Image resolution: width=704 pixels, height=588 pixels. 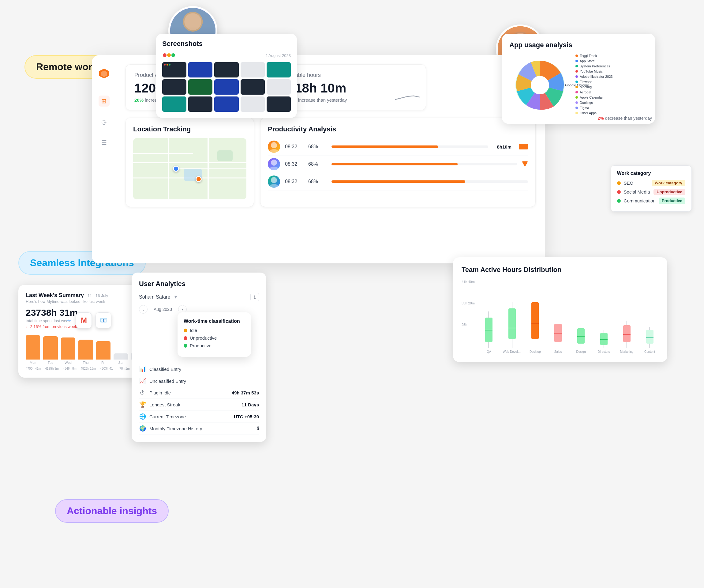 What do you see at coordinates (227, 76) in the screenshot?
I see `screenshots-card: Screenshots 4 August 2023` at bounding box center [227, 76].